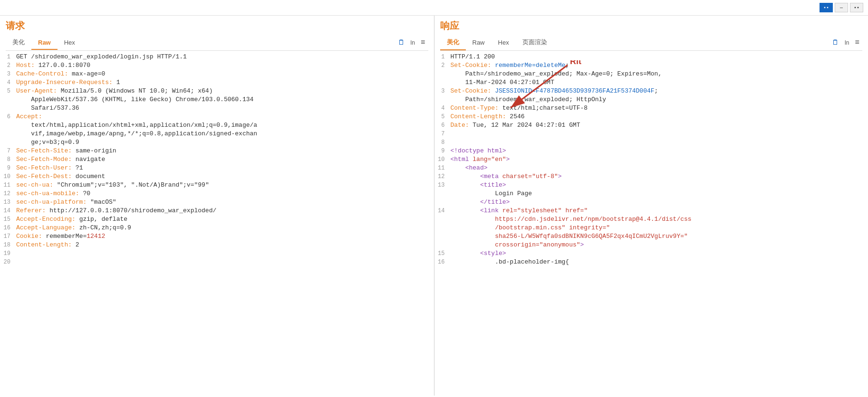 The image size is (868, 397). What do you see at coordinates (659, 57) in the screenshot?
I see `line-content: HTTP/1.1 200` at bounding box center [659, 57].